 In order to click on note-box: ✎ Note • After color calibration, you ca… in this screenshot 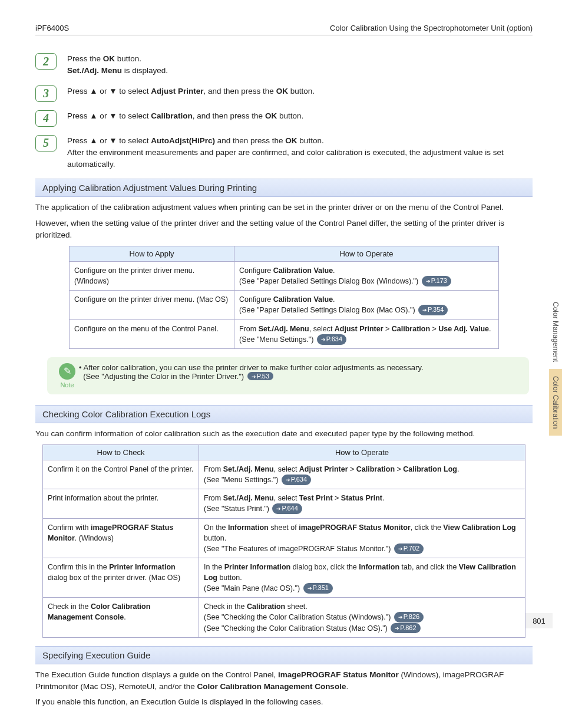, I will do `click(288, 376)`.